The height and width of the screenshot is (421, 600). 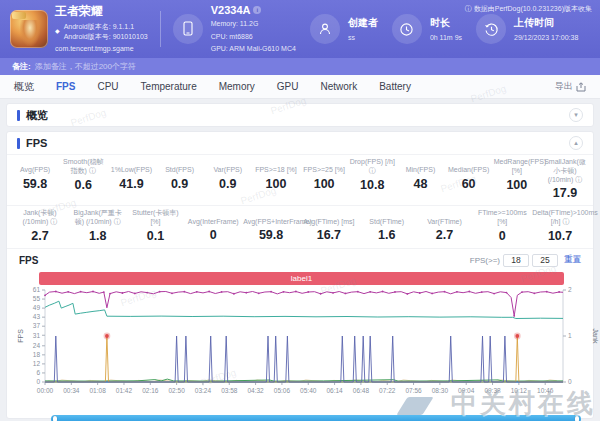 I want to click on android-version-name: Android版本名: 9.1.1.1, so click(x=106, y=27).